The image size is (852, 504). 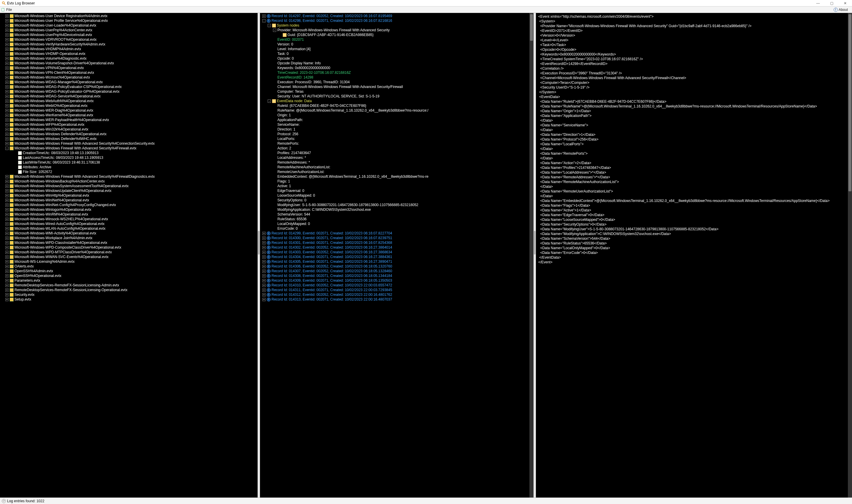 What do you see at coordinates (397, 295) in the screenshot?
I see `tree-row: +iRecord Id: 014312, Eventid: 002052, Cr…` at bounding box center [397, 295].